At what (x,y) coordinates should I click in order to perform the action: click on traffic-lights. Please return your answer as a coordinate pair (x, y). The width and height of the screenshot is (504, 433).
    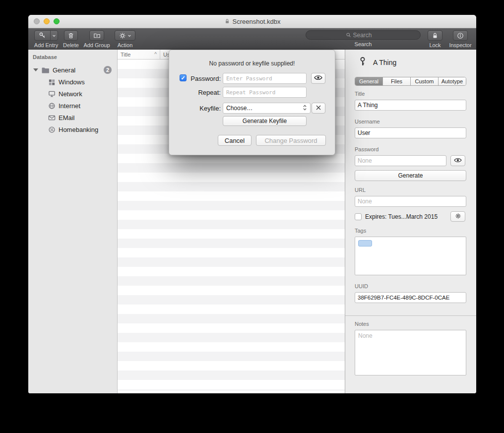
    Looking at the image, I should click on (47, 21).